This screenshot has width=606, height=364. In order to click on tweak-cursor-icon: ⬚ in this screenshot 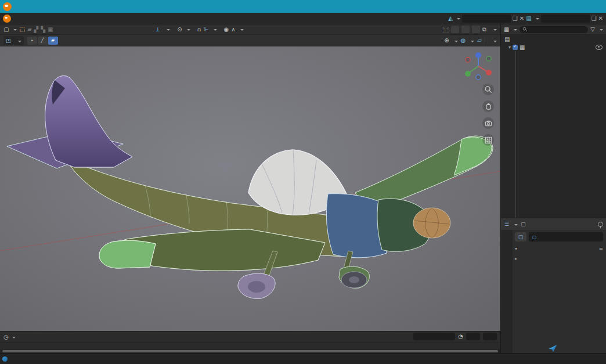, I will do `click(22, 29)`.